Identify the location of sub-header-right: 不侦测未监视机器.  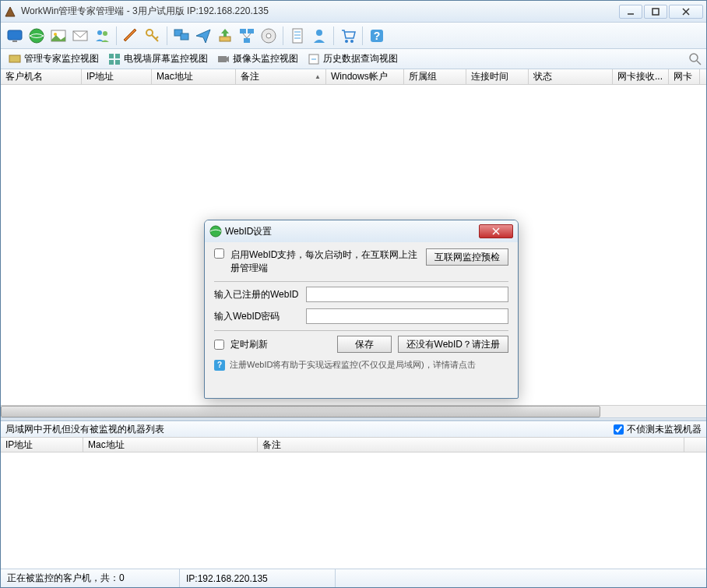
(657, 430).